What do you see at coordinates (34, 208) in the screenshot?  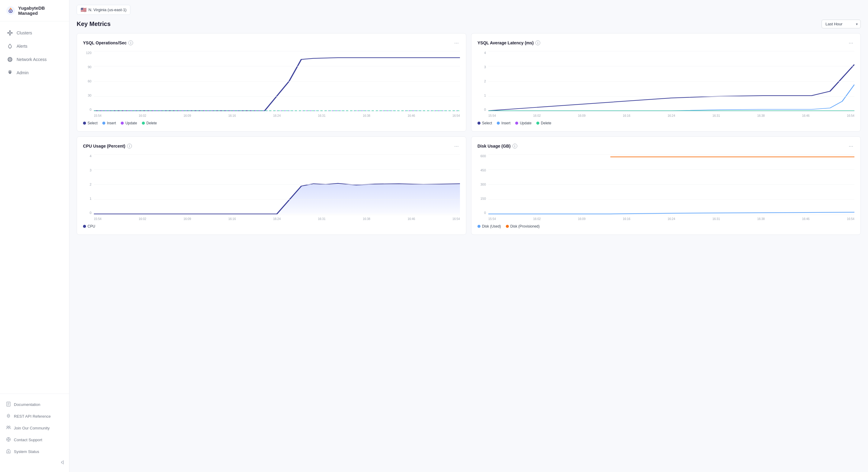 I see `sidebar-nav: Clusters Alerts Network Acc` at bounding box center [34, 208].